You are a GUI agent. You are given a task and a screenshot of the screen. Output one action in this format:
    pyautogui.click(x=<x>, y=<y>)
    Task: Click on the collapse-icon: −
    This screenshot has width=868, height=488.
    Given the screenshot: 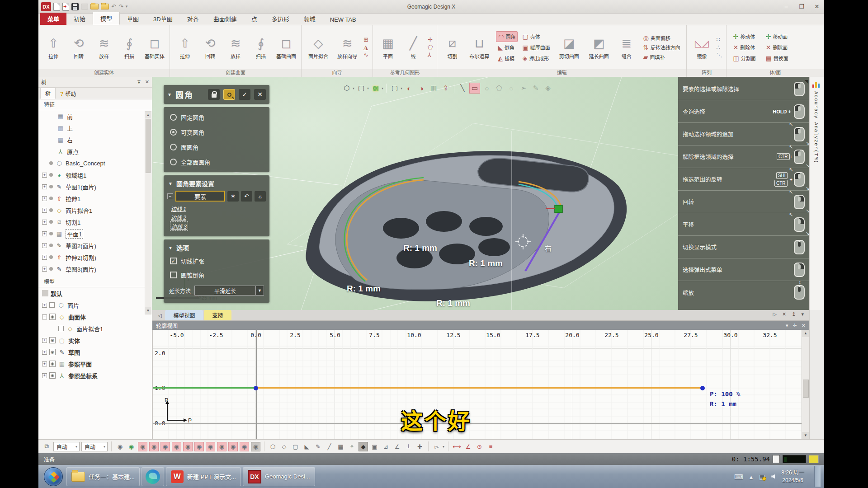 What is the action you would take?
    pyautogui.click(x=44, y=317)
    